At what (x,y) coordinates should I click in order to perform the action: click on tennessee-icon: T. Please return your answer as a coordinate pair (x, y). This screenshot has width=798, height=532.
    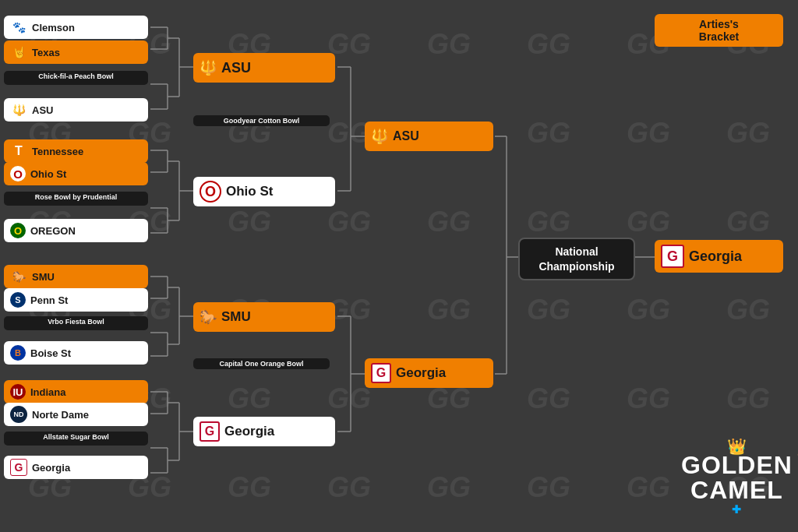
    Looking at the image, I should click on (19, 151).